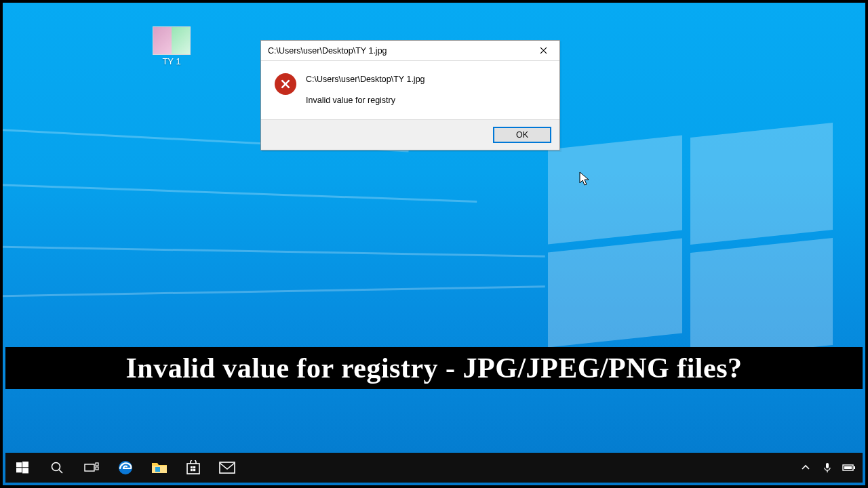 This screenshot has width=868, height=488. What do you see at coordinates (544, 50) in the screenshot?
I see `close-icon` at bounding box center [544, 50].